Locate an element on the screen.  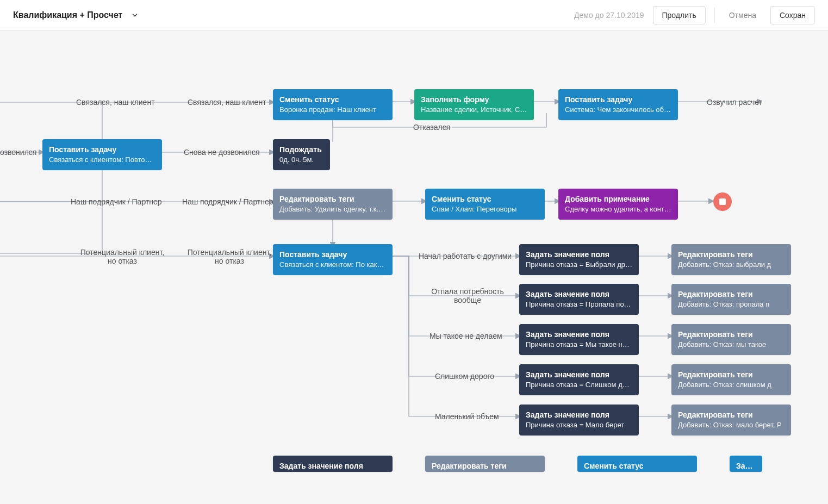
node-field-bottom: Задать значение поля is located at coordinates (333, 464).